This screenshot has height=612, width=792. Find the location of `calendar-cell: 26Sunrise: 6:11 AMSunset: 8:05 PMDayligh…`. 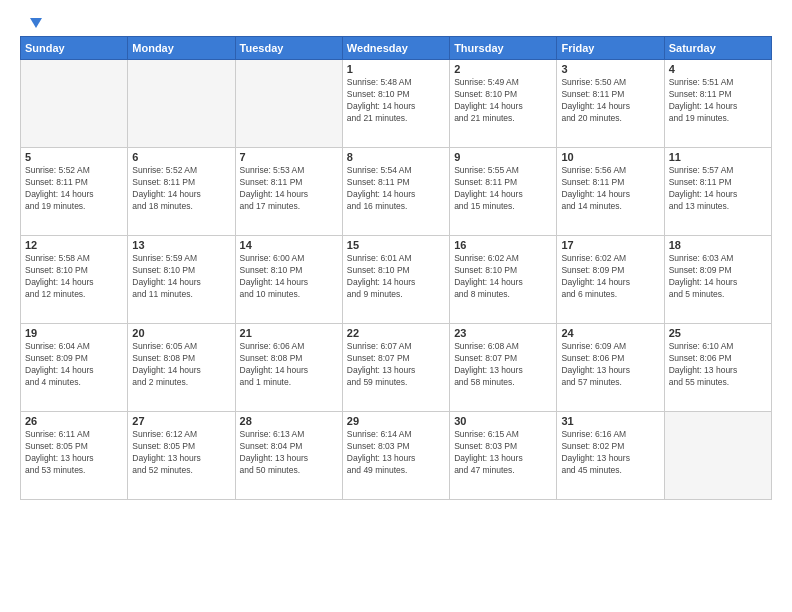

calendar-cell: 26Sunrise: 6:11 AMSunset: 8:05 PMDayligh… is located at coordinates (74, 456).